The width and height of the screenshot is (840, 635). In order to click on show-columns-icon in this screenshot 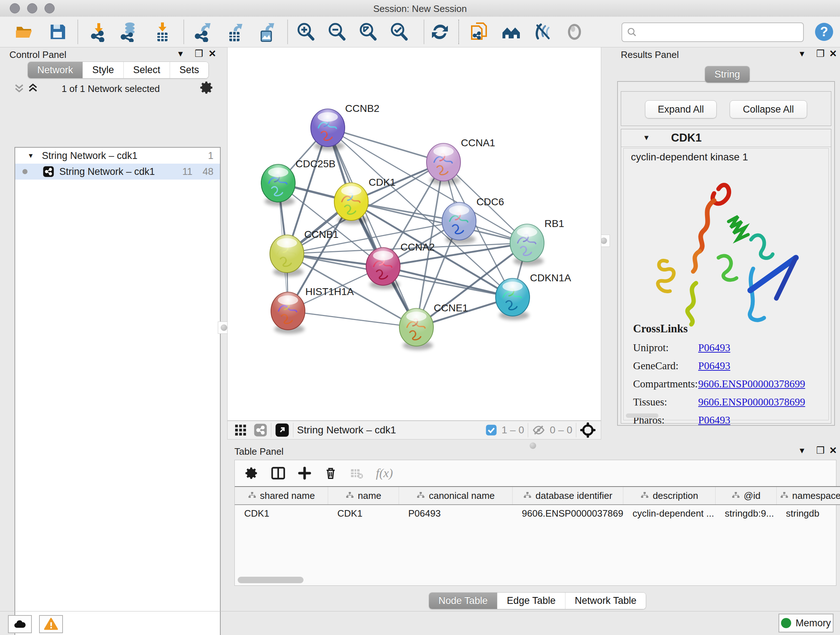, I will do `click(278, 473)`.